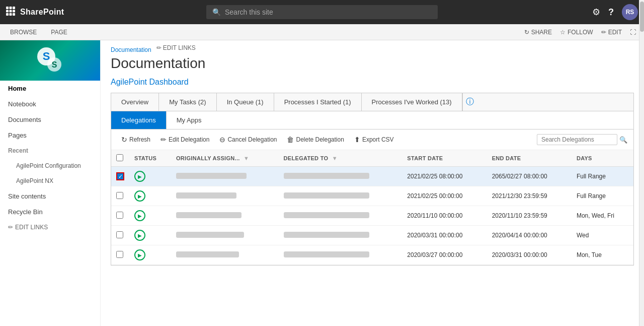  Describe the element at coordinates (623, 140) in the screenshot. I see `search-delegations-icon: 🔍` at that location.